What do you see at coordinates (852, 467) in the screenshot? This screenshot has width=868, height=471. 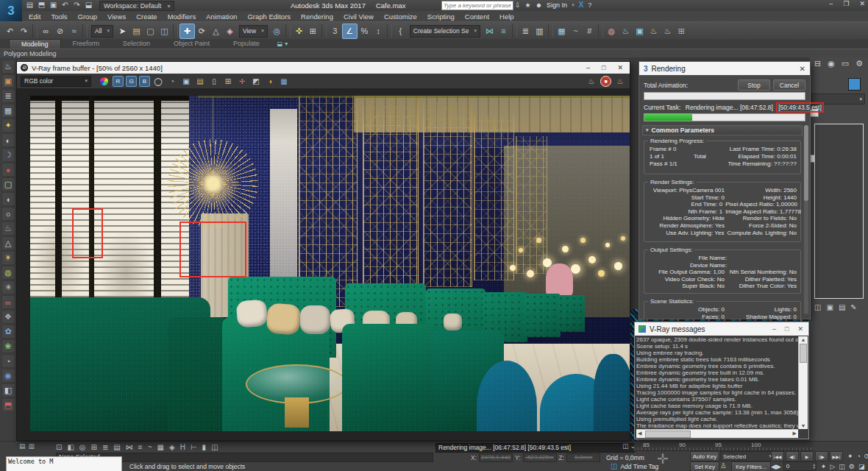 I see `gear-icon: ⚙` at bounding box center [852, 467].